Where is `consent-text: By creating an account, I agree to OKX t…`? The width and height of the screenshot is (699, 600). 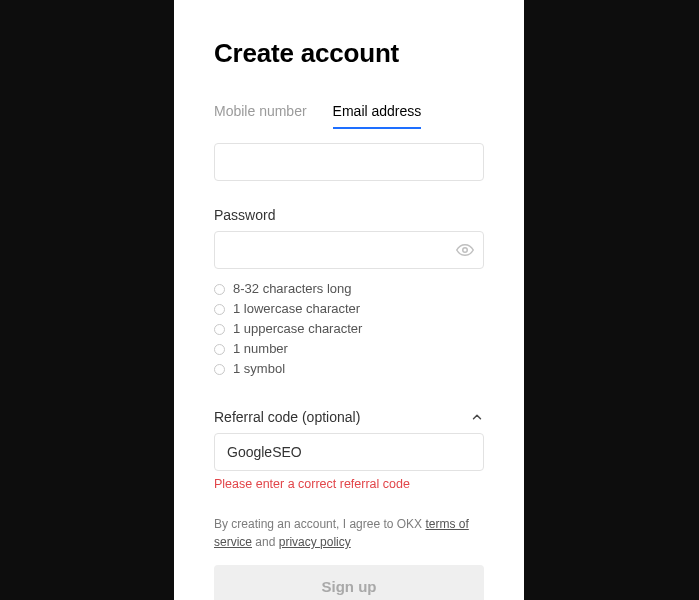 consent-text: By creating an account, I agree to OKX t… is located at coordinates (349, 533).